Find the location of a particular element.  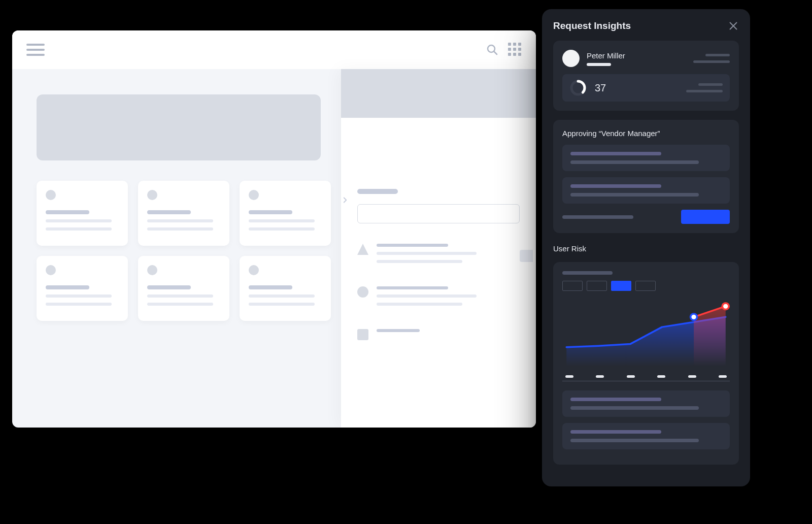

hamburger-menu-icon is located at coordinates (36, 50).